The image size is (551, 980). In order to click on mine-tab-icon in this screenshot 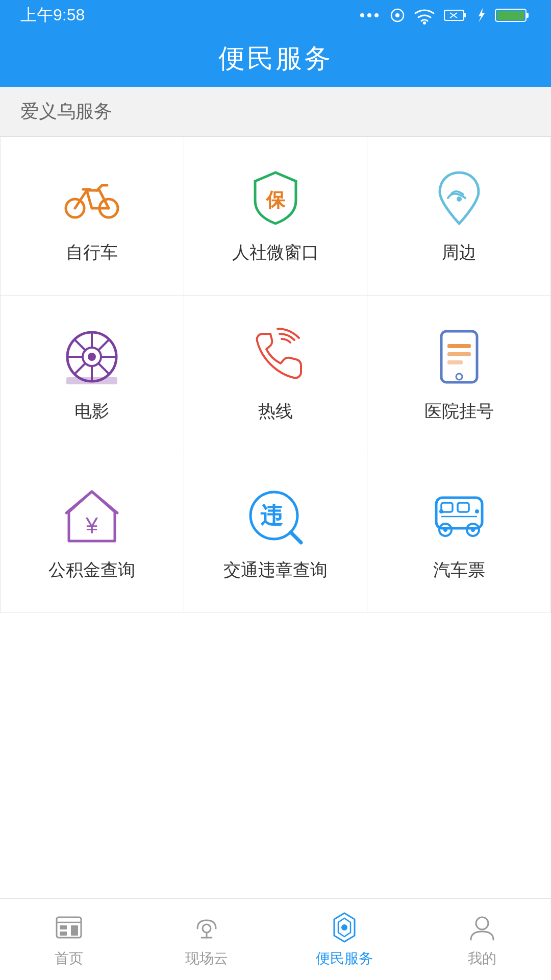, I will do `click(482, 927)`.